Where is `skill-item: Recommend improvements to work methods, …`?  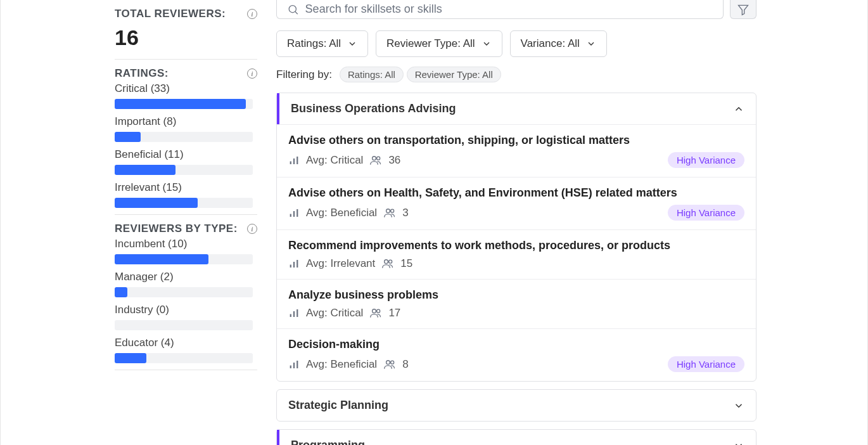 skill-item: Recommend improvements to work methods, … is located at coordinates (516, 254).